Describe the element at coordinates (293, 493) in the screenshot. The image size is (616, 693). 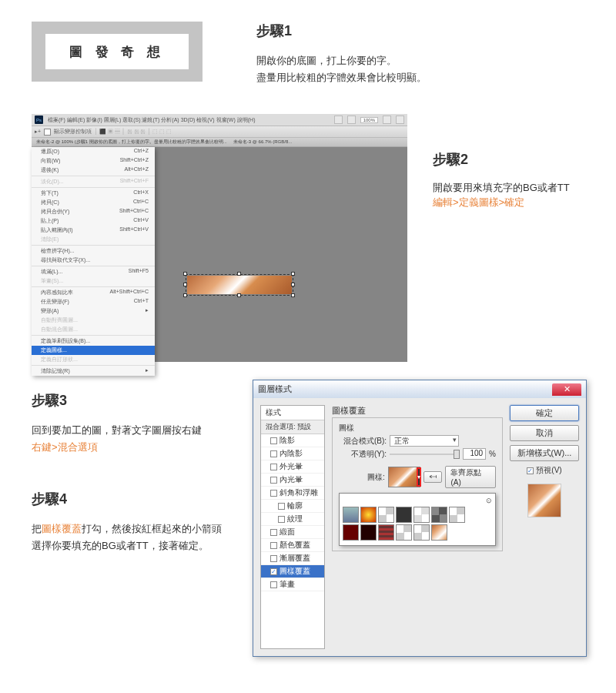
I see `style-option: 斜角和浮雕` at that location.